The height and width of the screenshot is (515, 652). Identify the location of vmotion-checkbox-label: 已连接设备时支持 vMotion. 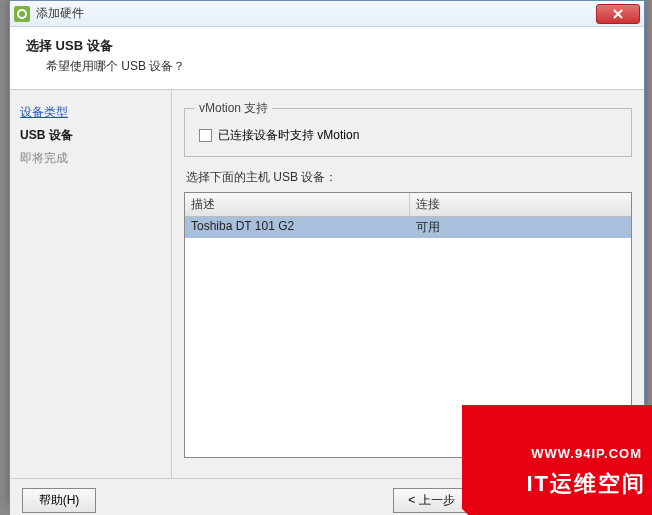
(288, 136).